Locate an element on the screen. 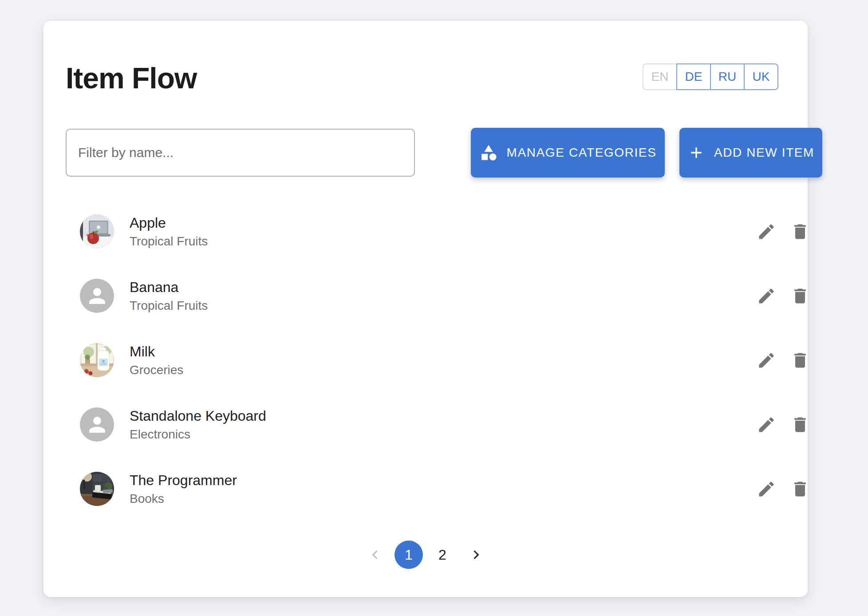 This screenshot has height=616, width=868. list-item: Standalone Keyboard Electronics is located at coordinates (447, 424).